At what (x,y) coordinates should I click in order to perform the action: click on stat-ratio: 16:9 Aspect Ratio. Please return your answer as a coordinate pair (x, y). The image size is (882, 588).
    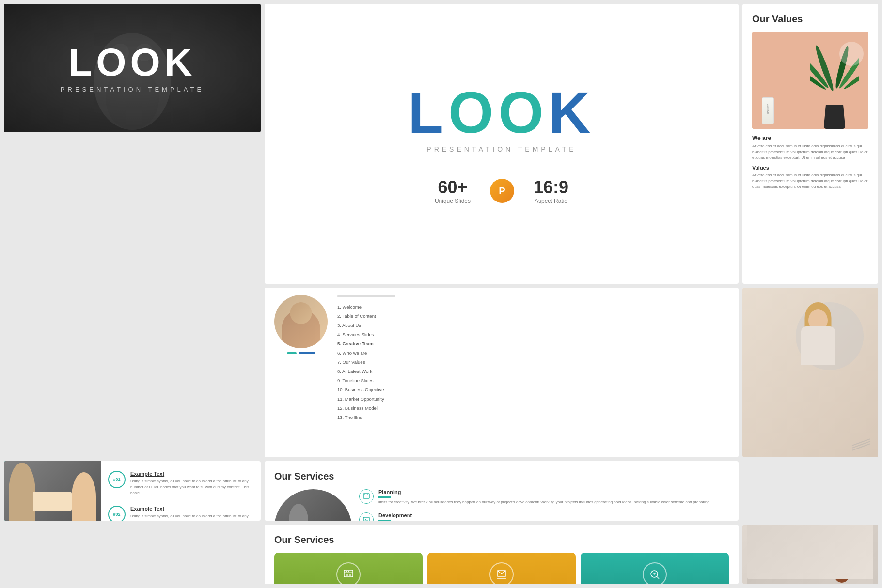
    Looking at the image, I should click on (551, 191).